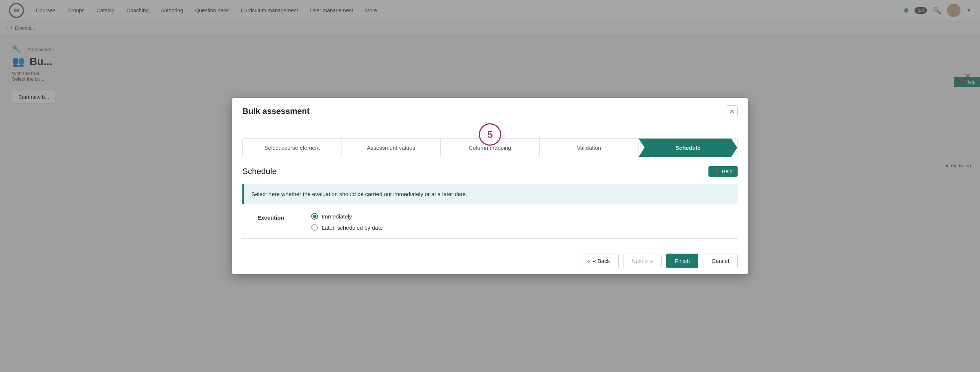 The height and width of the screenshot is (372, 980). Describe the element at coordinates (347, 216) in the screenshot. I see `radio-immediately: Immediately` at that location.